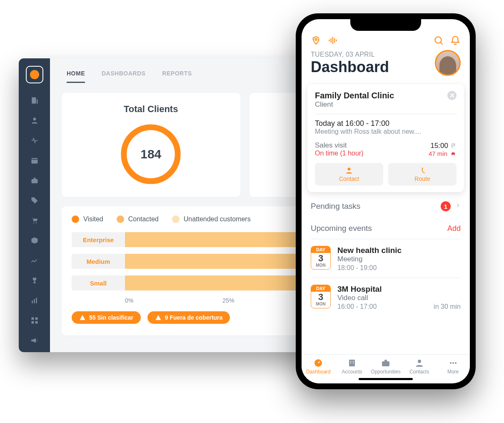  Describe the element at coordinates (454, 228) in the screenshot. I see `add-event-button: Add` at that location.